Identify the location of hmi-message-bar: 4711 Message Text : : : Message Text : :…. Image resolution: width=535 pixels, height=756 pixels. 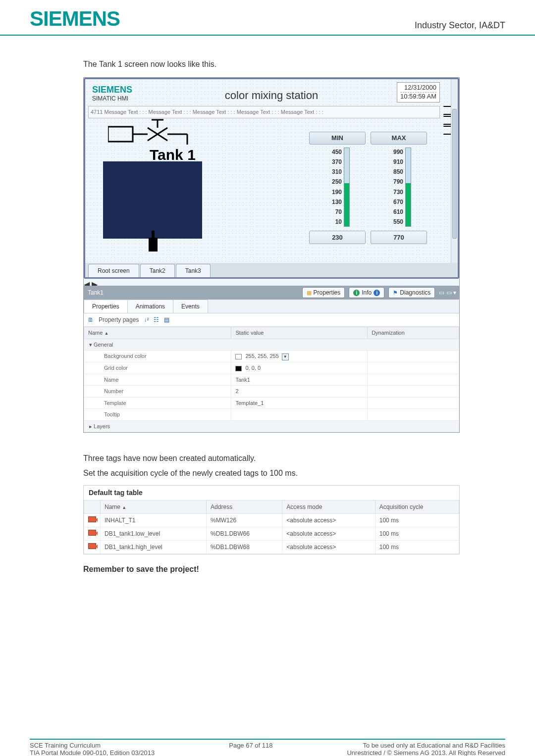
(264, 112).